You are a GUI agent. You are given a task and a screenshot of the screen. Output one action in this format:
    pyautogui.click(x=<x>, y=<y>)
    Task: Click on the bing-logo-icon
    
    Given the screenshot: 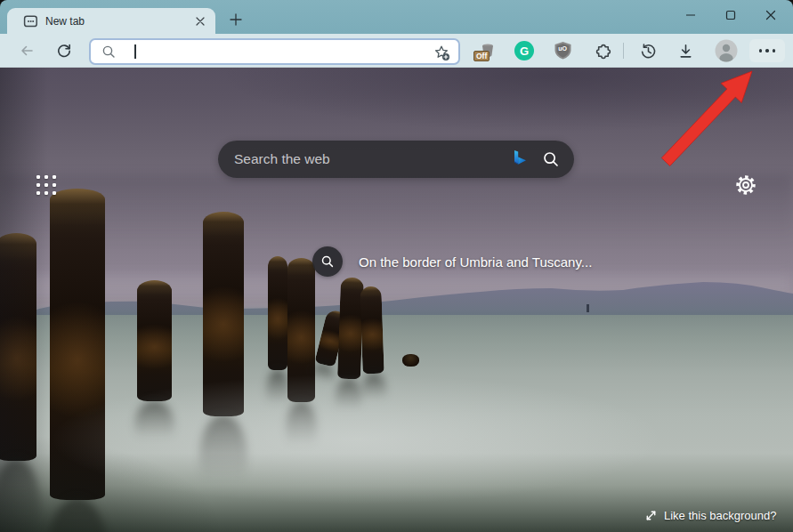 What is the action you would take?
    pyautogui.click(x=520, y=159)
    